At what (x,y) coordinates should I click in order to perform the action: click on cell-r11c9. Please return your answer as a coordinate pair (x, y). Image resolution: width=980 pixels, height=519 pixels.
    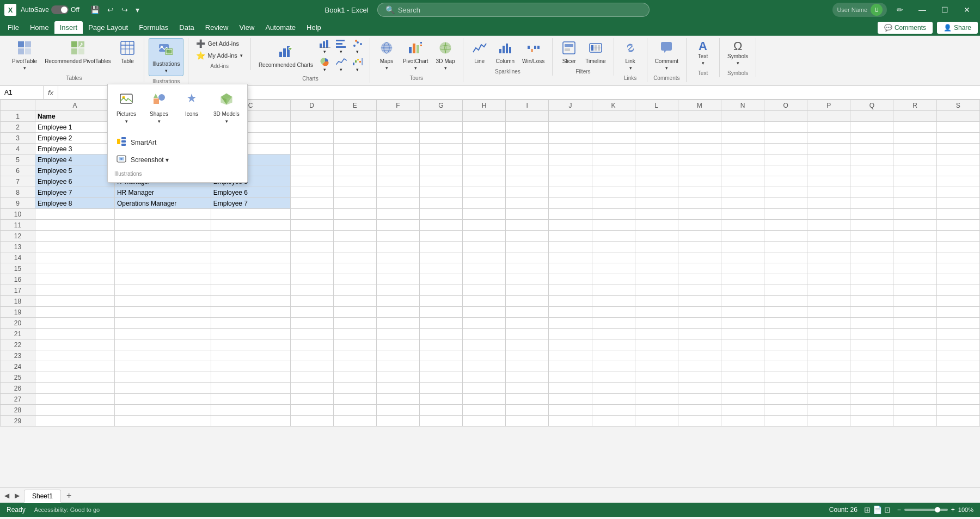
    Looking at the image, I should click on (571, 225).